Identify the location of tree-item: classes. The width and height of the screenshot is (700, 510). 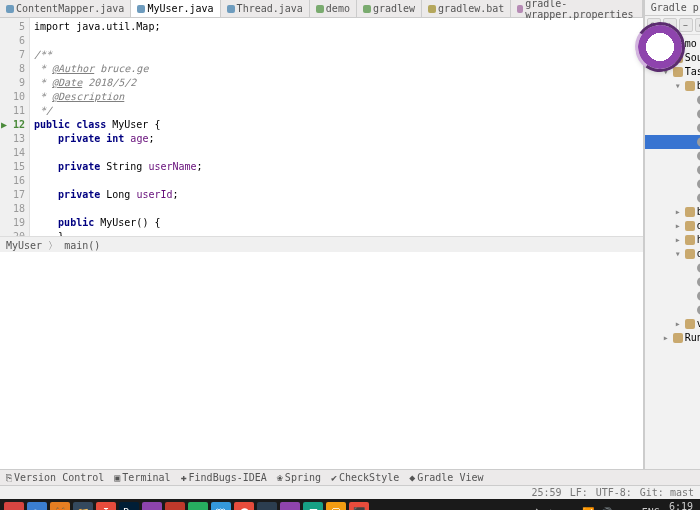
(672, 156).